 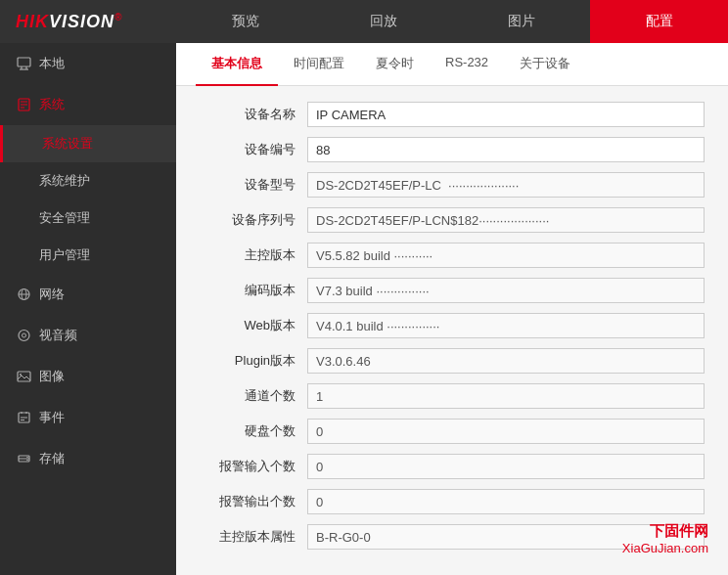 I want to click on sub-tab-basic-info: 基本信息, so click(x=237, y=65).